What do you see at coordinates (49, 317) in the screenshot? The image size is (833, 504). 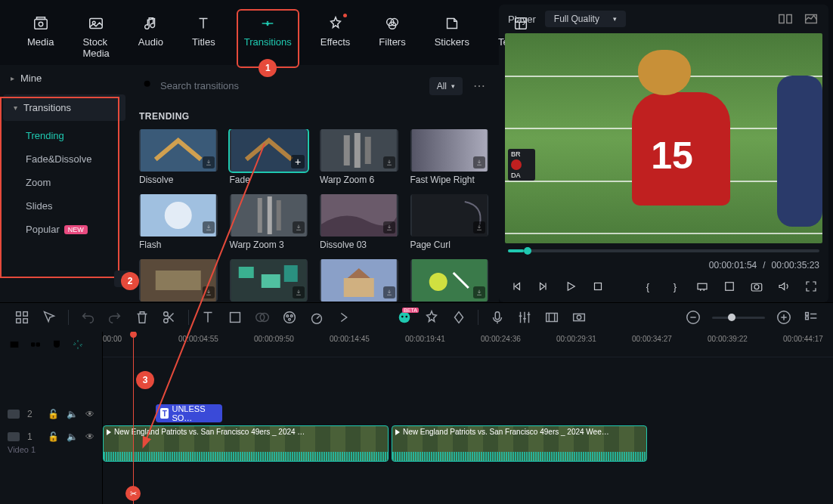 I see `select-tool` at bounding box center [49, 317].